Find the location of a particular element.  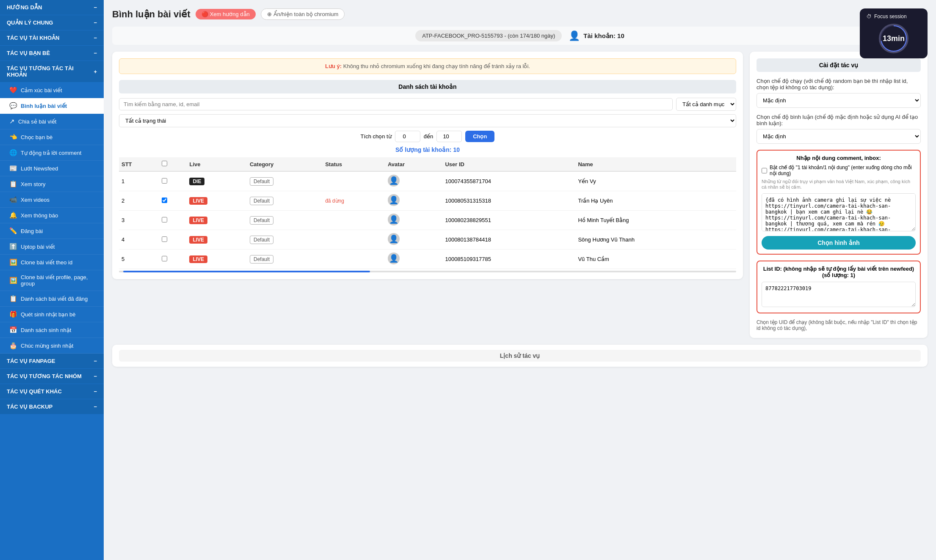

table-scrollbar is located at coordinates (428, 272).